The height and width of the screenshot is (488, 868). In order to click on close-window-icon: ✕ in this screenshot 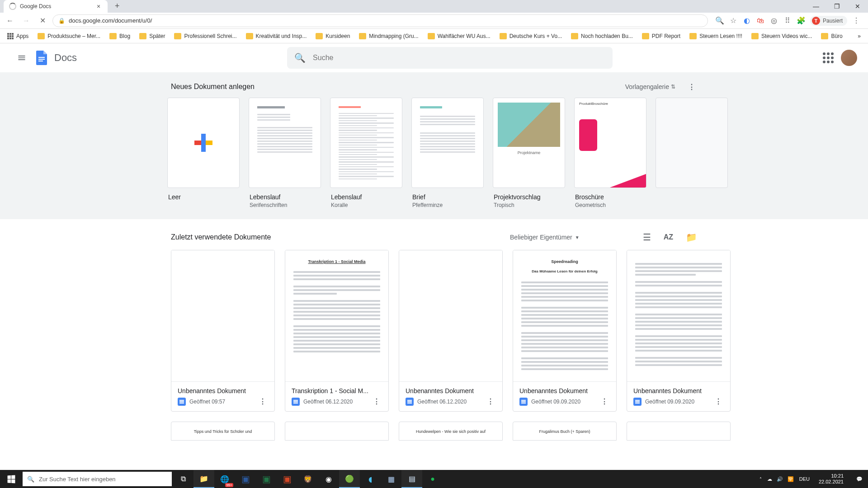, I will do `click(858, 6)`.